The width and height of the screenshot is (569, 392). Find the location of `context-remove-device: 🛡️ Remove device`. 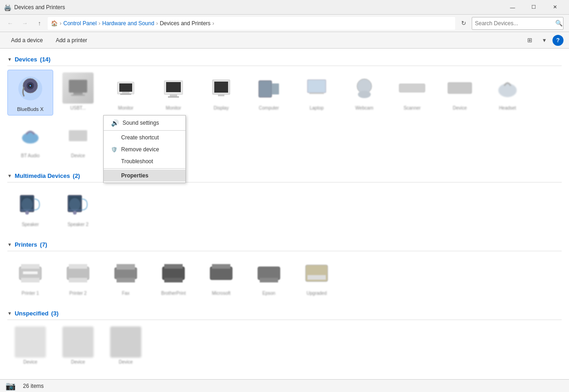

context-remove-device: 🛡️ Remove device is located at coordinates (145, 149).